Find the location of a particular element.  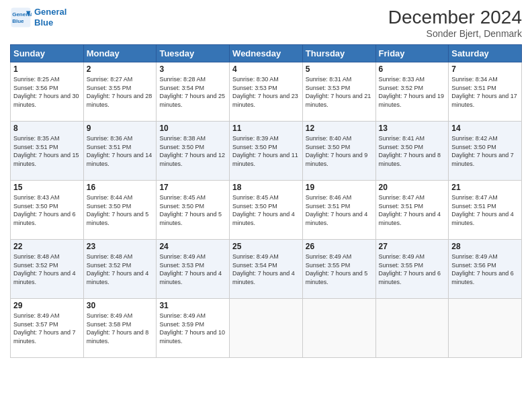

day-info: Sunrise: 8:44 AM Sunset: 3:50 PM Dayligh… is located at coordinates (120, 210).